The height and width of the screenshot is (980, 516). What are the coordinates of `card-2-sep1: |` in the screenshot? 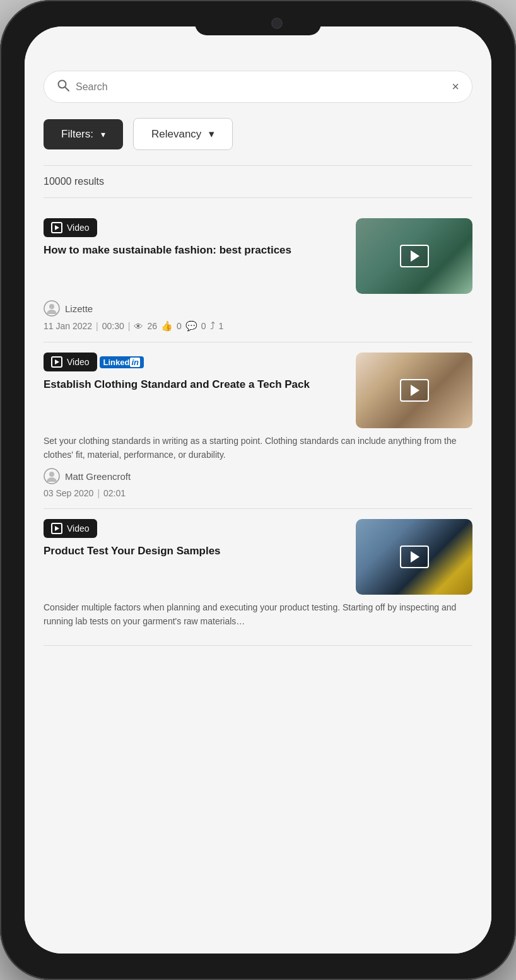 It's located at (98, 493).